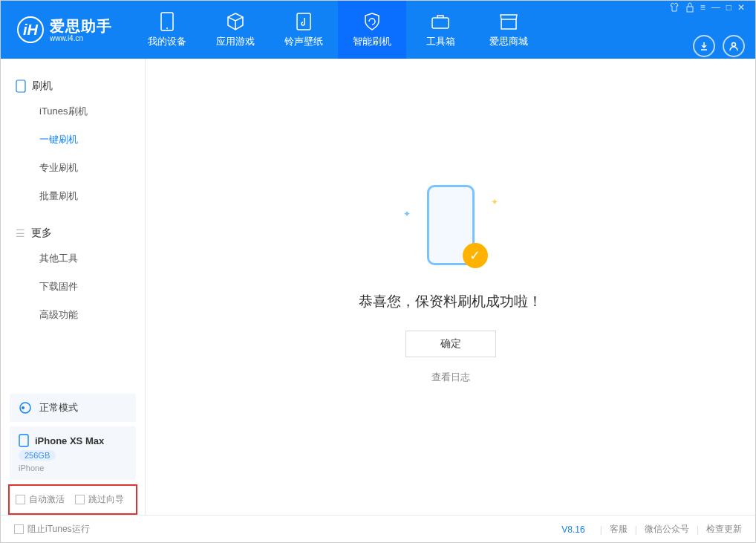 This screenshot has width=756, height=543. I want to click on store-icon, so click(509, 22).